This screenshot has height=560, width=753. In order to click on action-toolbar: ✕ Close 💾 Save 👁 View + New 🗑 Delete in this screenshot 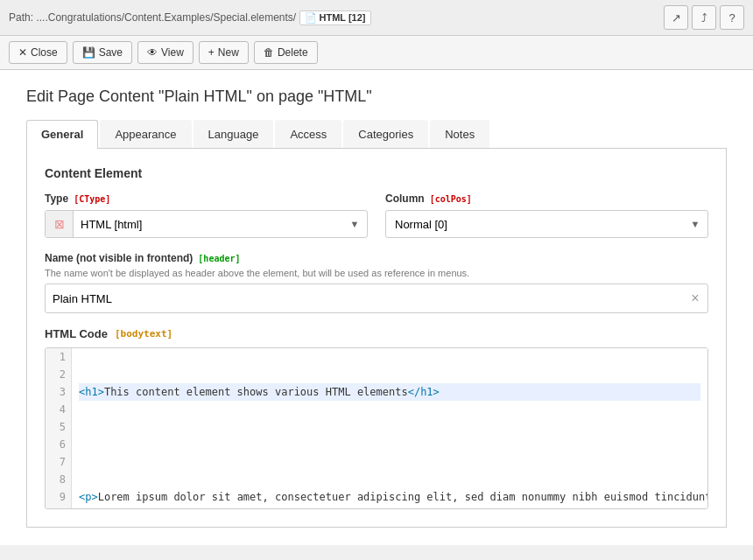, I will do `click(376, 52)`.